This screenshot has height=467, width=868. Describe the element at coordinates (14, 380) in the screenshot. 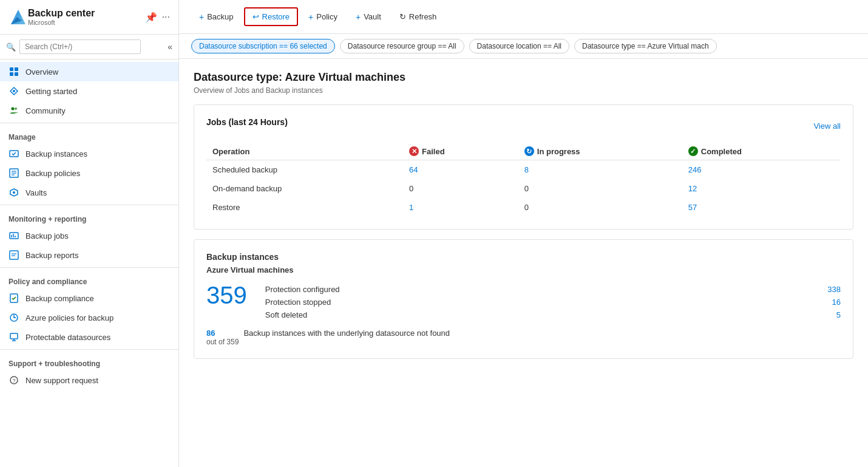

I see `new-support-request-icon: ?` at that location.